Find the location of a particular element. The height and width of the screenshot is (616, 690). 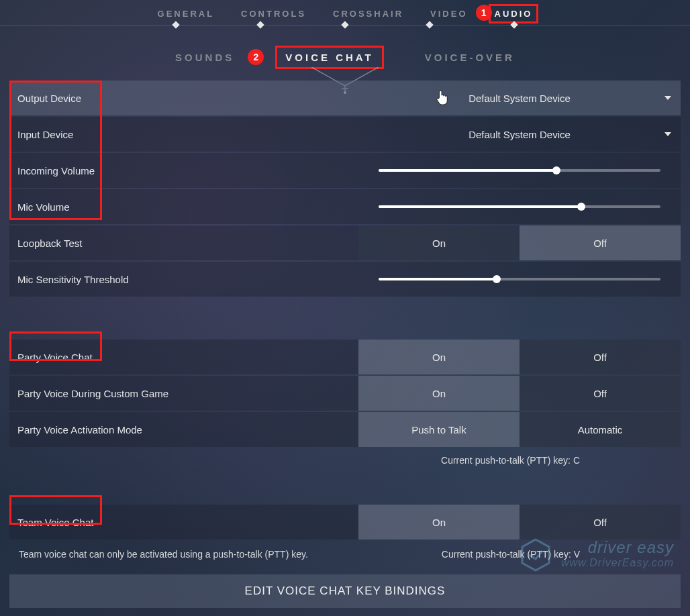

toggle-team-voice-on: On is located at coordinates (439, 522).